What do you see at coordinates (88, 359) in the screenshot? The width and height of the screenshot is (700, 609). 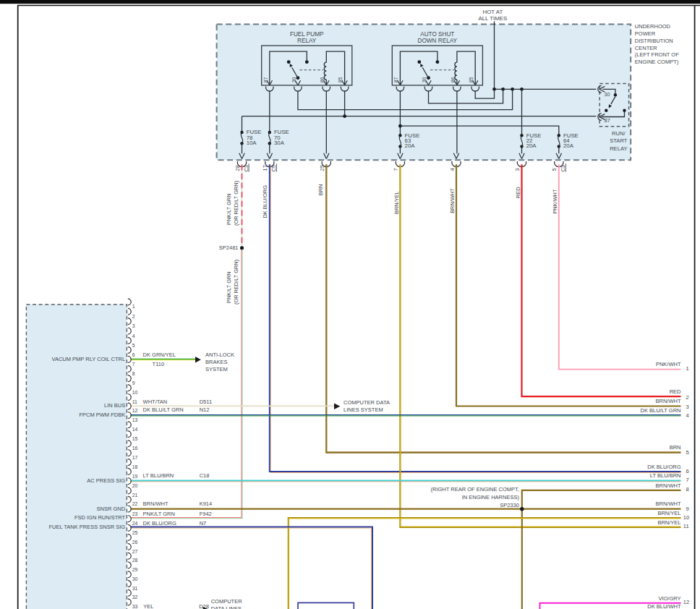 I see `svg-text: VACUM PMP RLY COIL CTRL` at bounding box center [88, 359].